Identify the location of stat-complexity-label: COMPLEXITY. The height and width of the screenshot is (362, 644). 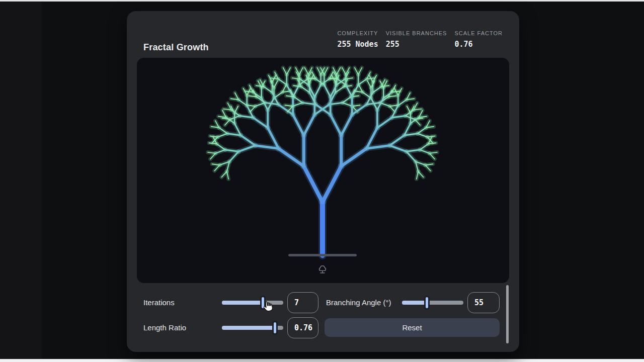
(357, 33).